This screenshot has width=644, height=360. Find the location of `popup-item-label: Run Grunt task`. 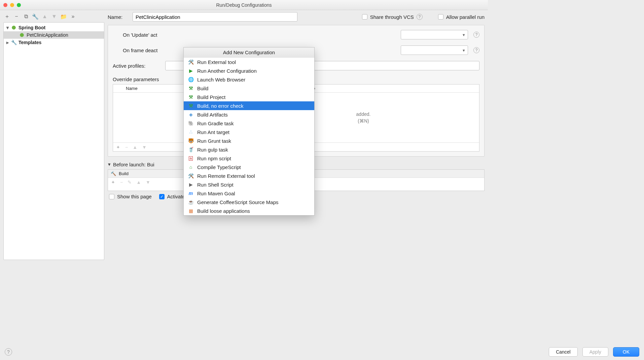

popup-item-label: Run Grunt task is located at coordinates (214, 141).